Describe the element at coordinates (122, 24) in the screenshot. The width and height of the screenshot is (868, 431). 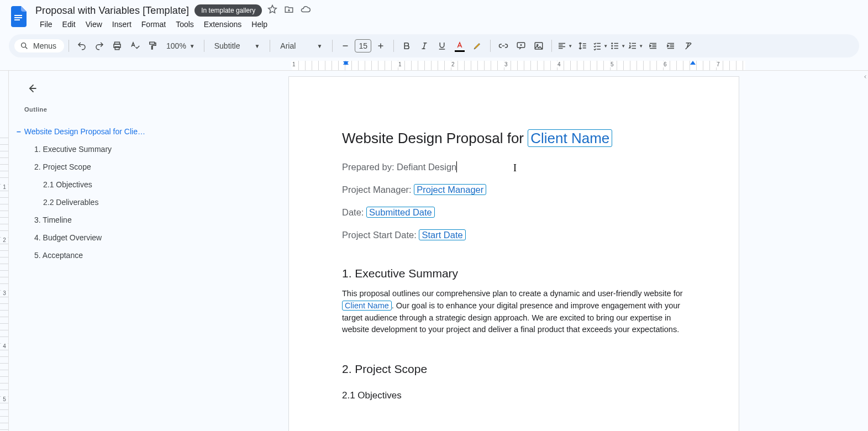
I see `menu-insert: Insert` at that location.